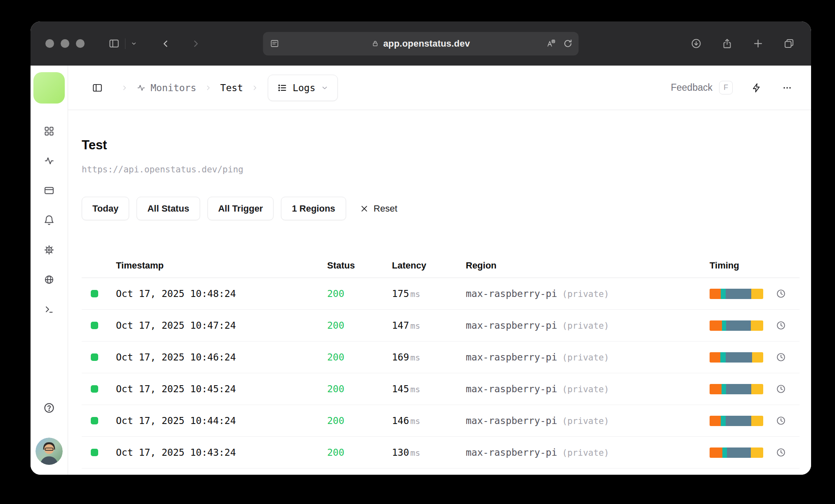 The image size is (835, 504). I want to click on log-row: Oct 17, 2025 10:46:24 200 169ms max-rasp…, so click(441, 357).